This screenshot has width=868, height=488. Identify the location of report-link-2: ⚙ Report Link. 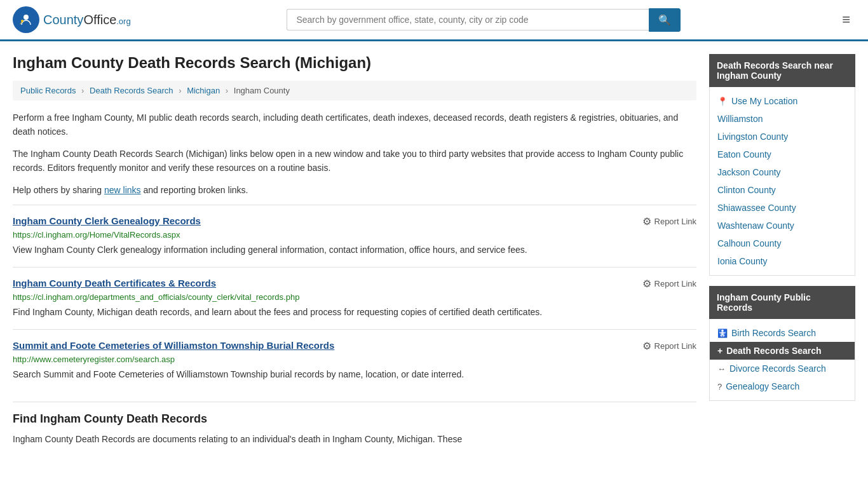
(670, 283).